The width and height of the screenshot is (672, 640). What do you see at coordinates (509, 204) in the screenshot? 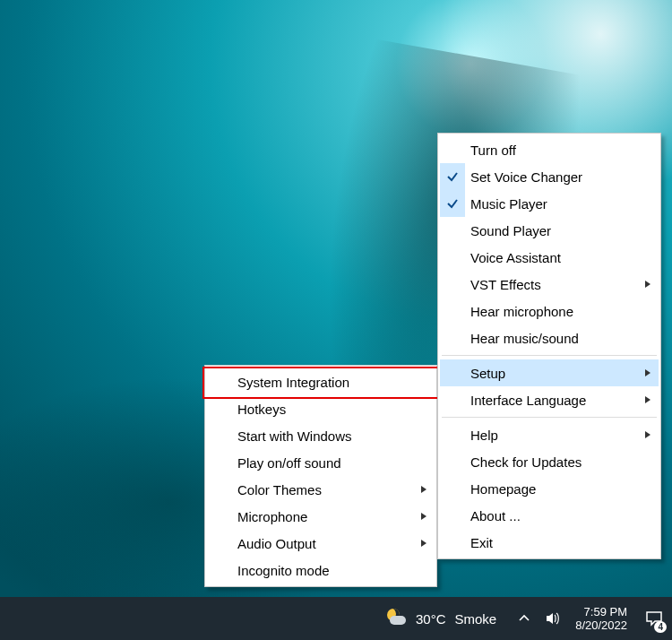
I see `menu-item-label: Music Player` at bounding box center [509, 204].